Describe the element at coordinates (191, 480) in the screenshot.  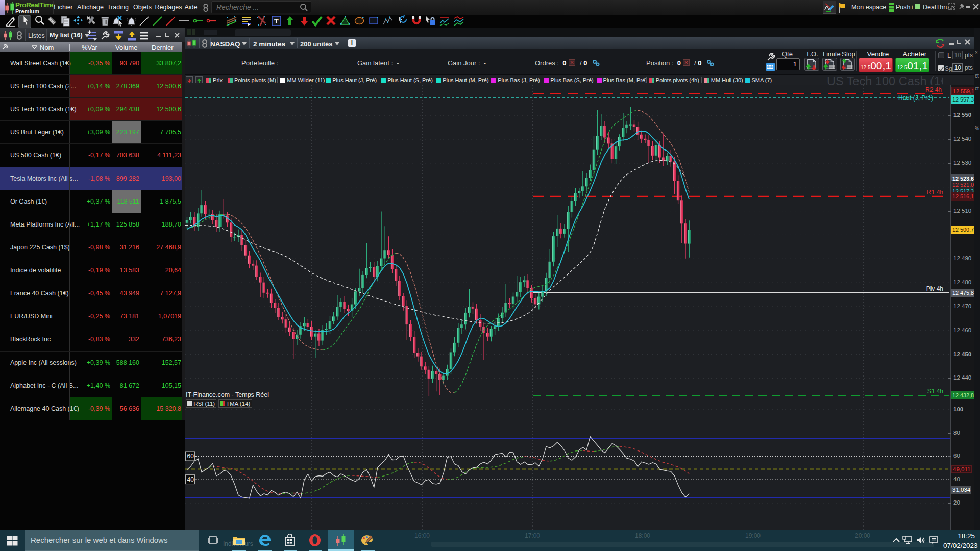
I see `svg-text: 40` at that location.